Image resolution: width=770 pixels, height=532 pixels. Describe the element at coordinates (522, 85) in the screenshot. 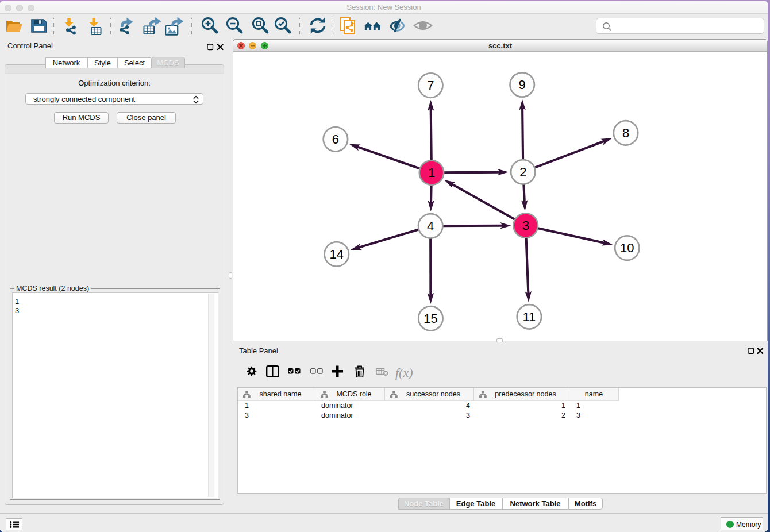

I see `svg-text: 9` at that location.